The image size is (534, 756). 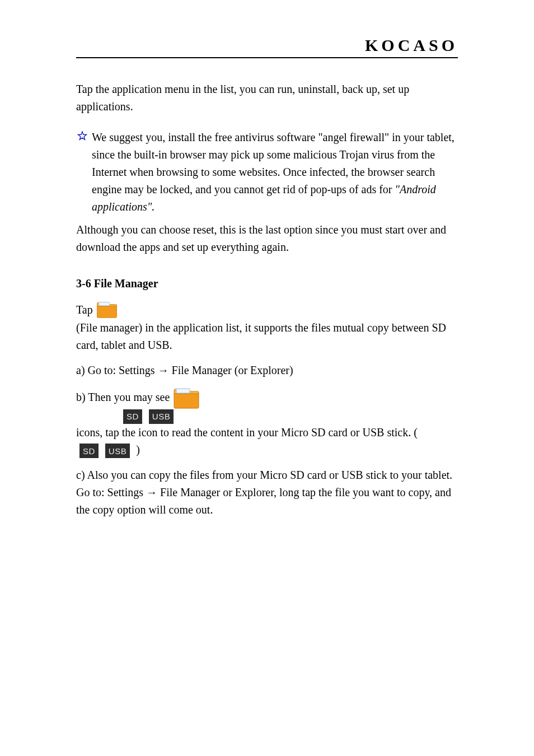 What do you see at coordinates (267, 493) in the screenshot?
I see `fm-step-c: c) Also you can copy the files from your…` at bounding box center [267, 493].